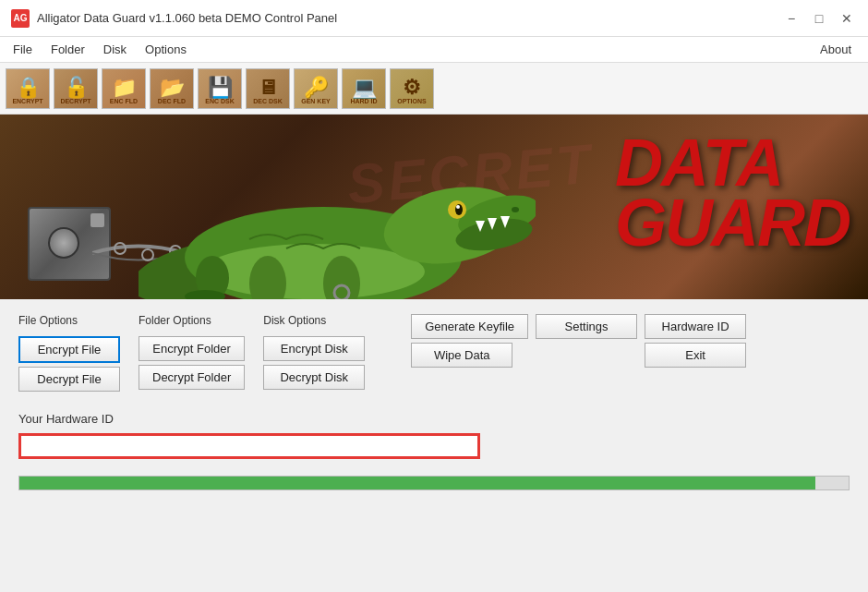 Image resolution: width=868 pixels, height=592 pixels. I want to click on hardware-id-button: Hardware ID, so click(695, 327).